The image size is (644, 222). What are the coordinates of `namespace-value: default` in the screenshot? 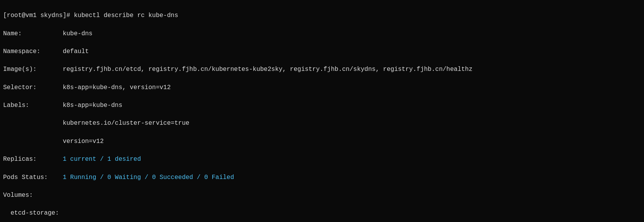 It's located at (76, 52).